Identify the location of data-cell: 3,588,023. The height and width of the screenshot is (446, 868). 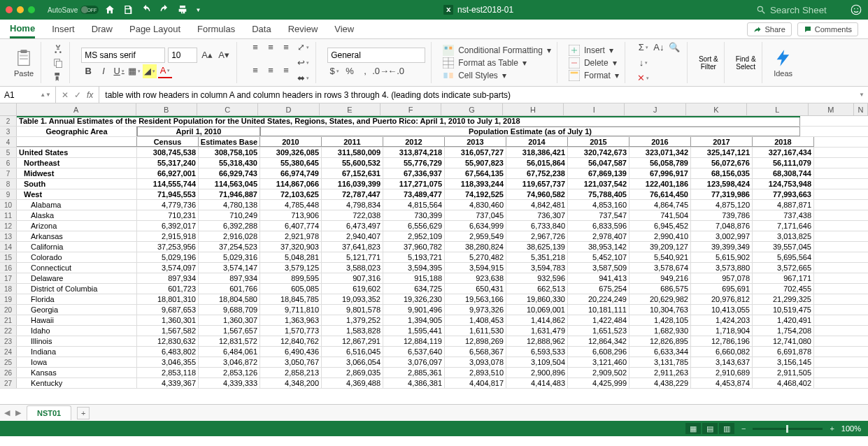
(353, 268).